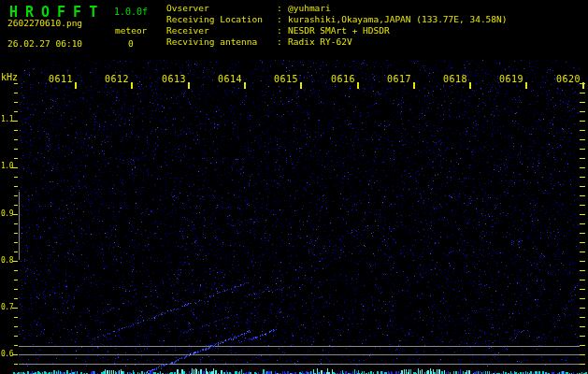 The height and width of the screenshot is (374, 588). I want to click on output-filename: 2602270610.png, so click(45, 22).